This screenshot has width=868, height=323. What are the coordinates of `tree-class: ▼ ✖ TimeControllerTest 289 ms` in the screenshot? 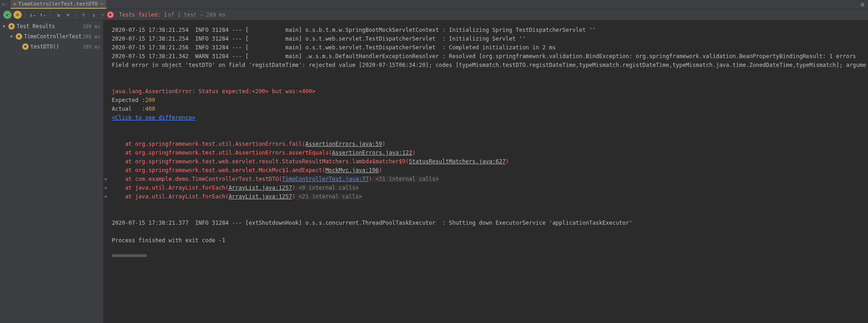 It's located at (52, 36).